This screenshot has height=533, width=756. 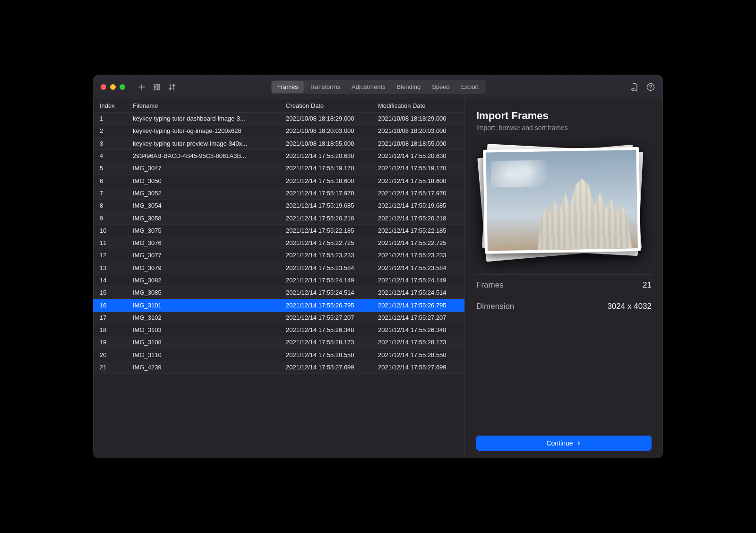 What do you see at coordinates (326, 181) in the screenshot?
I see `cell-creation: 2021/12/14 17:55:18.600` at bounding box center [326, 181].